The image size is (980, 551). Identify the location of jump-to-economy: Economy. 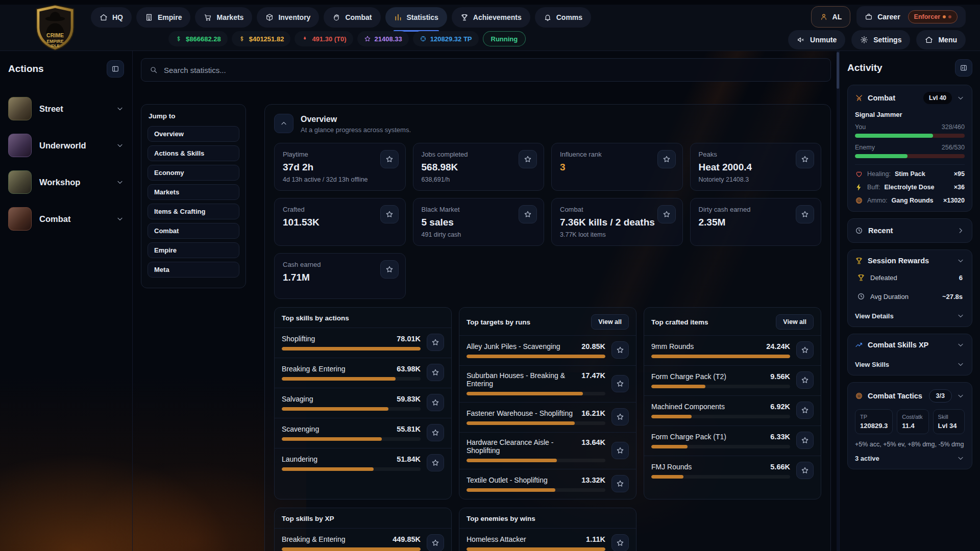
(193, 172).